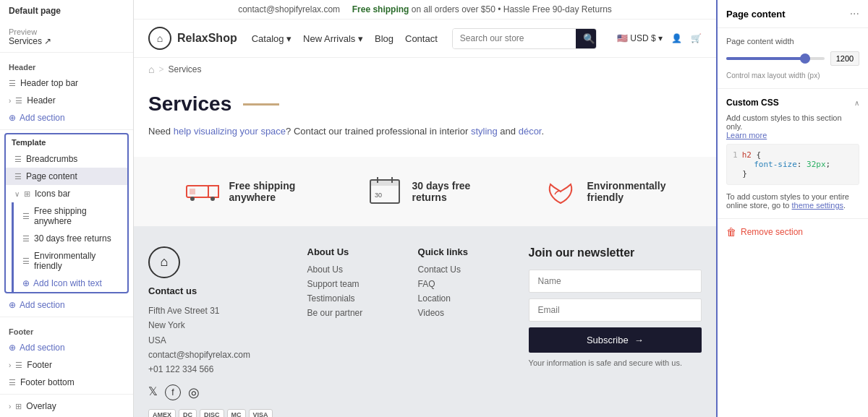  Describe the element at coordinates (793, 165) in the screenshot. I see `css-editor: 1h2 { font-size: 32px; }` at that location.